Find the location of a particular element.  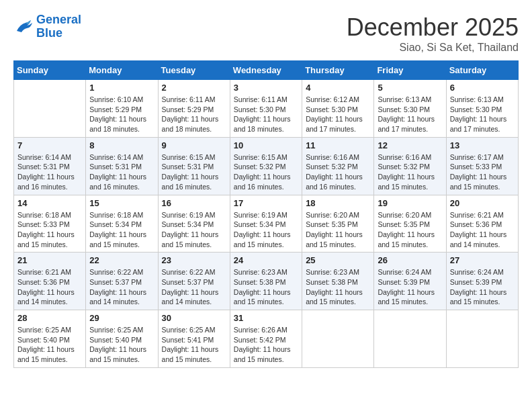

day-number: 6 is located at coordinates (482, 87).